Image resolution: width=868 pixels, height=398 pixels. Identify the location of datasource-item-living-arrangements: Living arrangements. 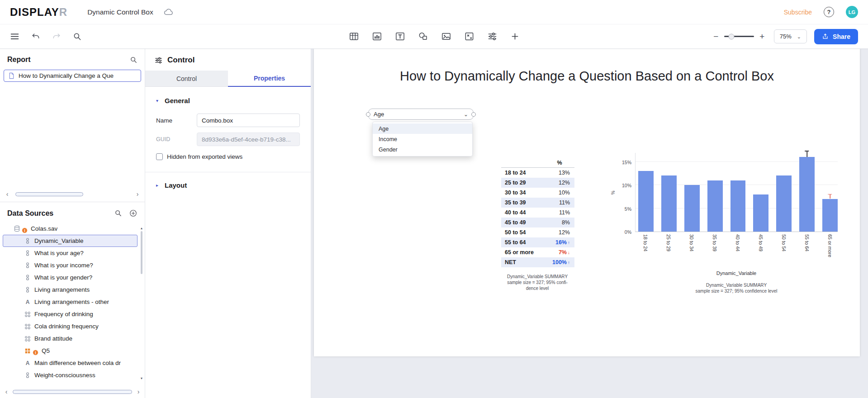
(70, 289).